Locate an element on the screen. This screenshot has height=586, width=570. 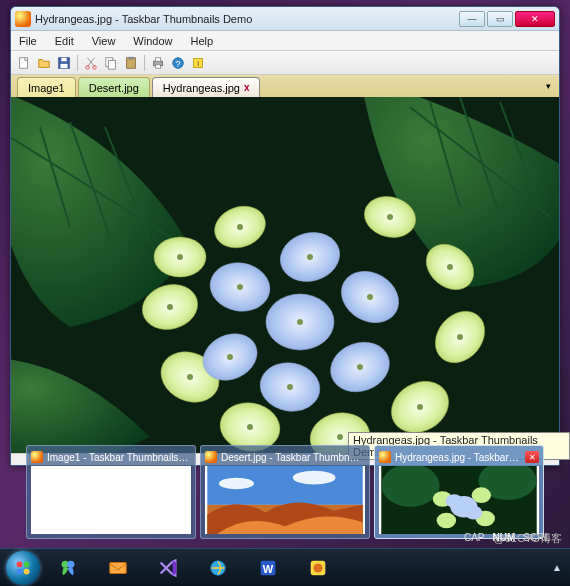
menu-help: Help is located at coordinates (202, 41).